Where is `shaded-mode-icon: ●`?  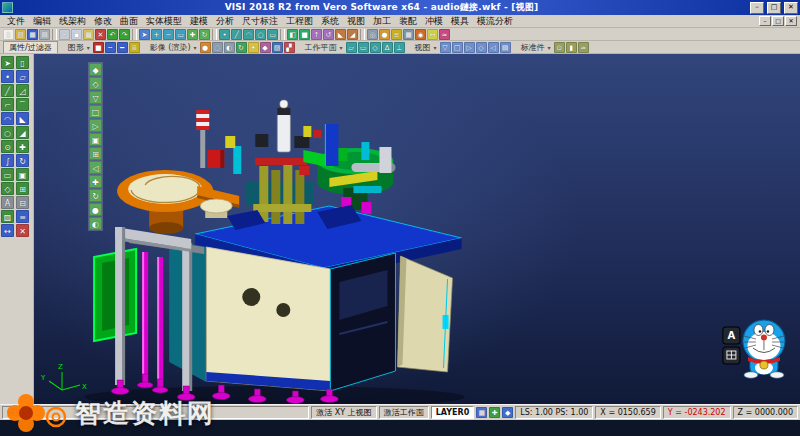
shaded-mode-icon: ● is located at coordinates (384, 34).